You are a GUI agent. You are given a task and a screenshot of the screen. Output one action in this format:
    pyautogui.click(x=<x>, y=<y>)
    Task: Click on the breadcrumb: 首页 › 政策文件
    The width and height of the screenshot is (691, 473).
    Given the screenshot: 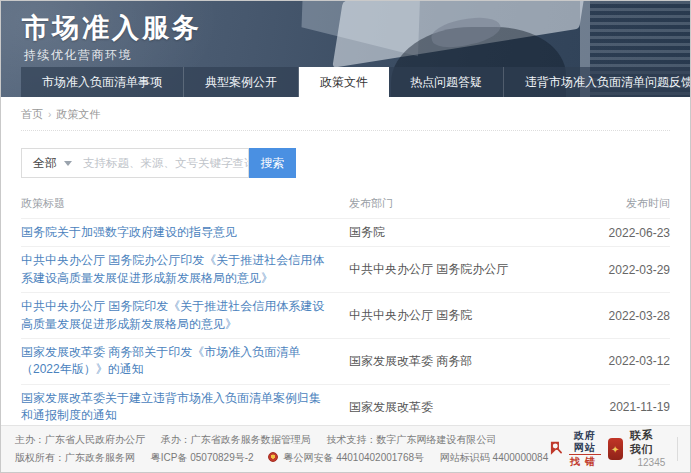 What is the action you would take?
    pyautogui.click(x=346, y=114)
    